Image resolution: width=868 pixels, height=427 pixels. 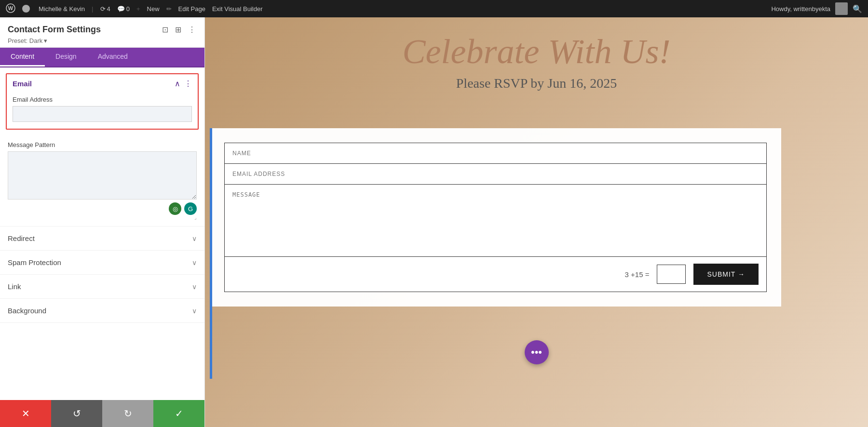 I want to click on comments-icon: 💬 0, so click(x=123, y=9).